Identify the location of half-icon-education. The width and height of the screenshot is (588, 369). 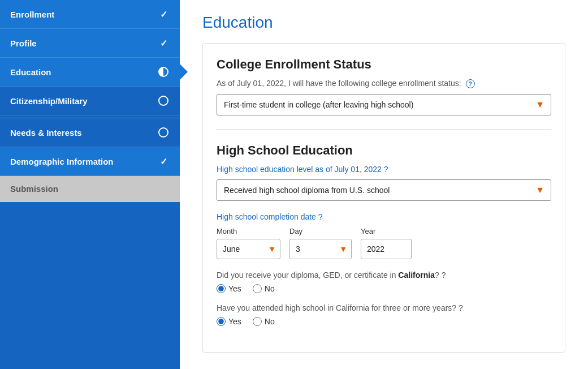
(163, 72).